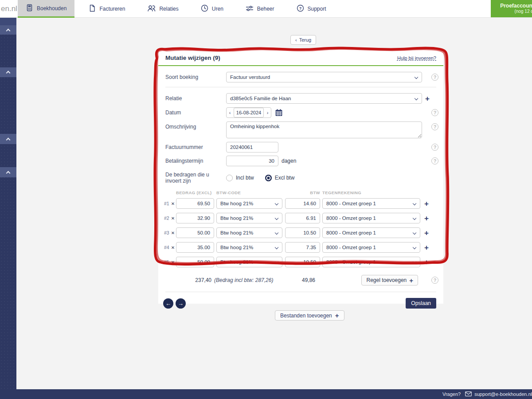 Image resolution: width=532 pixels, height=399 pixels. Describe the element at coordinates (512, 9) in the screenshot. I see `trial-account-button: Proefaccount omzetten (nog 12 dagen)` at that location.